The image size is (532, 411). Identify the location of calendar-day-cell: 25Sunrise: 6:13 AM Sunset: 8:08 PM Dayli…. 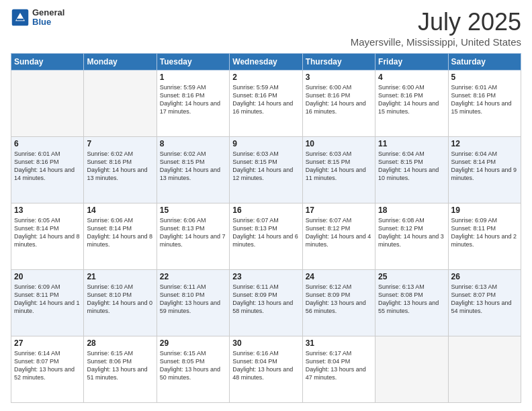
(412, 304).